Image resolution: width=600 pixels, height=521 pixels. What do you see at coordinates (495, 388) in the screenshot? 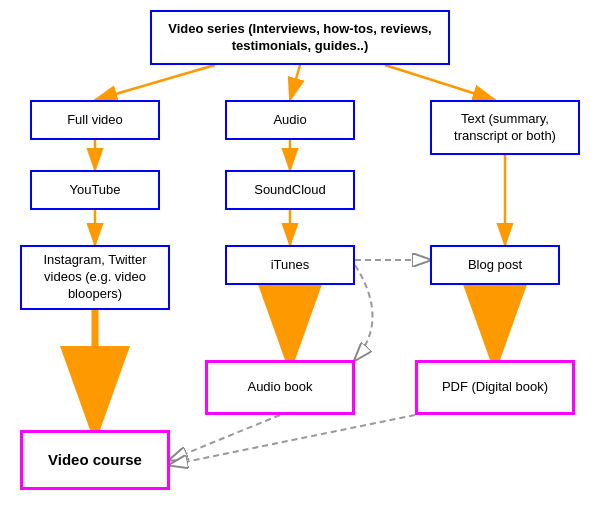
I see `pdf-label: PDF (Digital book)` at bounding box center [495, 388].